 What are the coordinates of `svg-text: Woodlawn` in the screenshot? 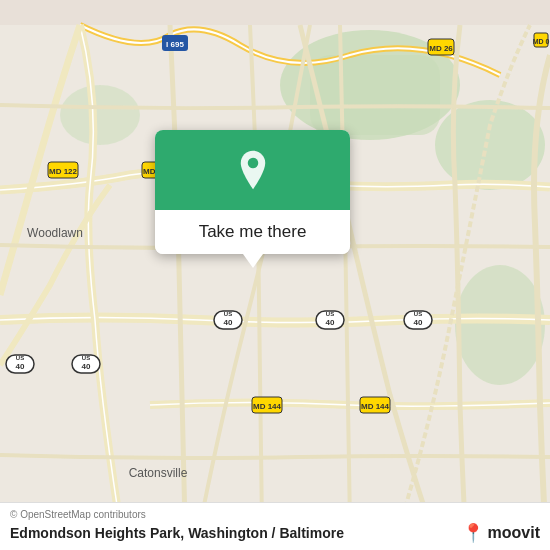 It's located at (55, 233).